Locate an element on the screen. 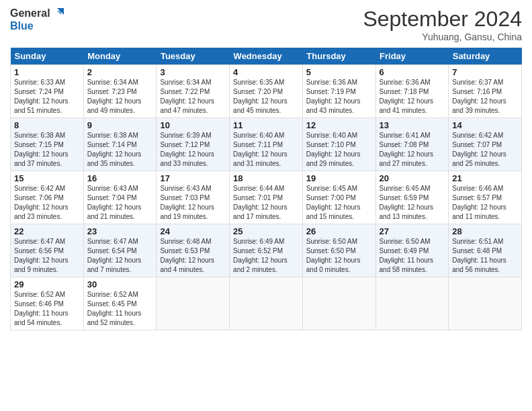  sunrise-label: Sunrise: 6:52 AM is located at coordinates (113, 294).